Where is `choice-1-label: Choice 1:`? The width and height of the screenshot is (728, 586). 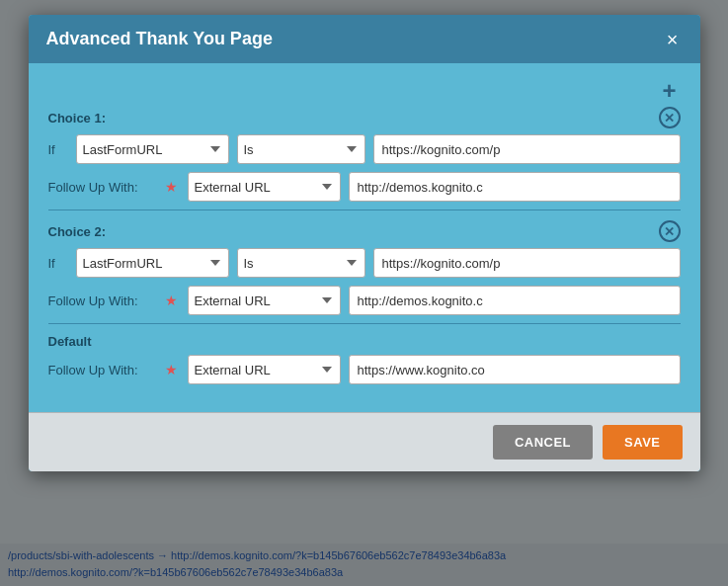 choice-1-label: Choice 1: is located at coordinates (77, 119).